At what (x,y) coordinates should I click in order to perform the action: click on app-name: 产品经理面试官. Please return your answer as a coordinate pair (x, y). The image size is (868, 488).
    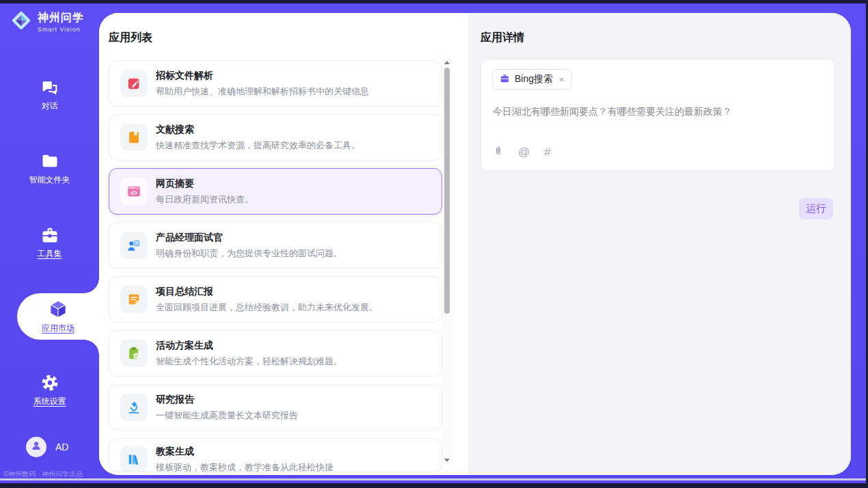
    Looking at the image, I should click on (249, 238).